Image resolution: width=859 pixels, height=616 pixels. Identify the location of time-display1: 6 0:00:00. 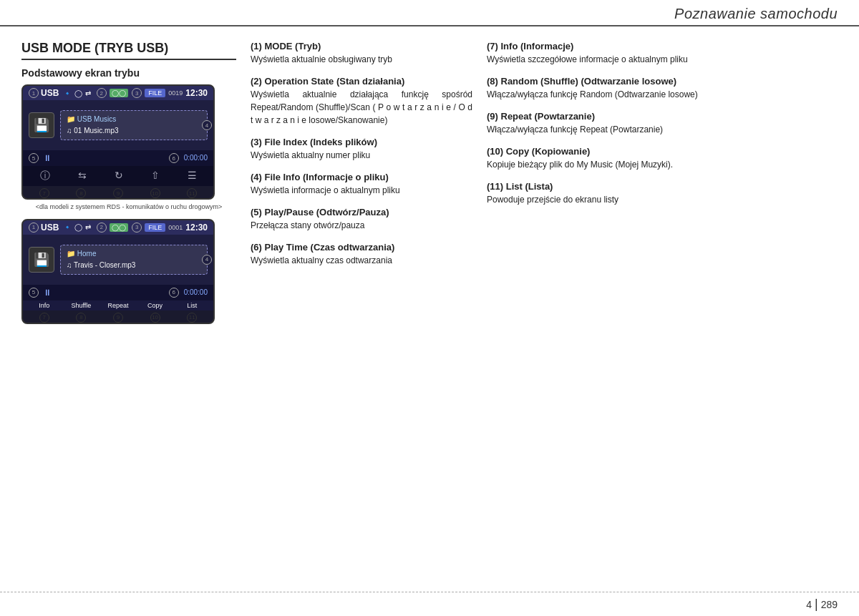
(188, 158).